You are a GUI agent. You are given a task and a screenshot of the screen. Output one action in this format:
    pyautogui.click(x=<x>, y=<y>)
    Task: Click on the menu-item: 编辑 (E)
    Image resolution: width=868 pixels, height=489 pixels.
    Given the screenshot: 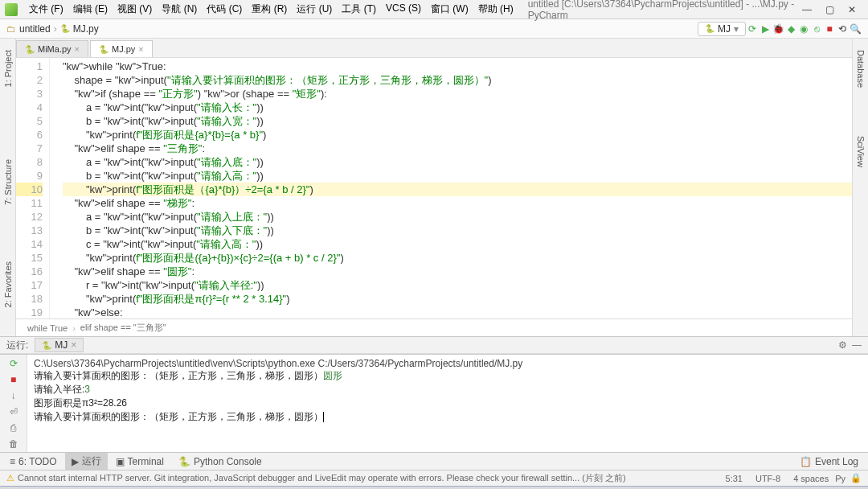 What is the action you would take?
    pyautogui.click(x=90, y=10)
    